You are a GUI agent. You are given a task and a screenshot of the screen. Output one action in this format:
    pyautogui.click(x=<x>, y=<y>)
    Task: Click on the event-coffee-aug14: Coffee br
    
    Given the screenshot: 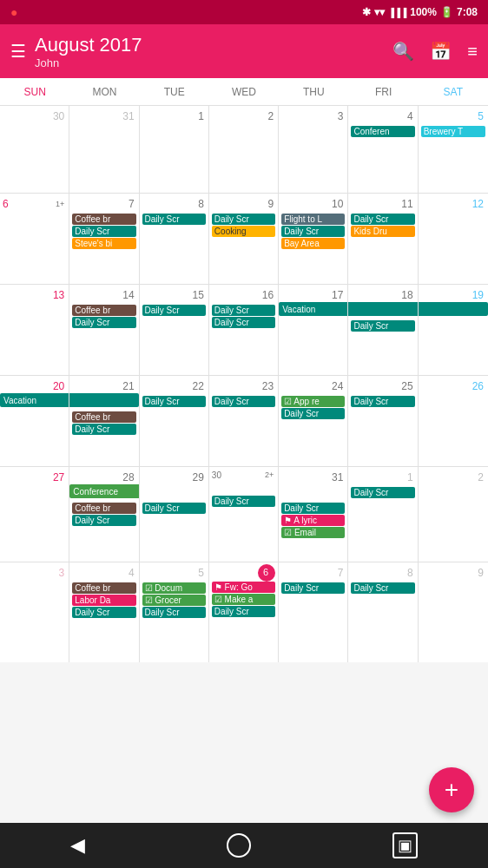 What is the action you would take?
    pyautogui.click(x=104, y=311)
    